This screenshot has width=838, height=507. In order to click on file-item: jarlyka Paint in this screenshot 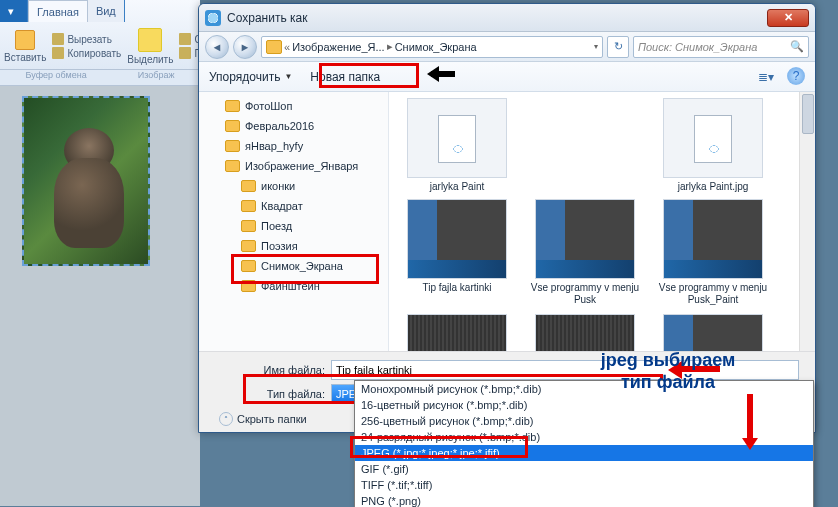, I will do `click(457, 146)`.